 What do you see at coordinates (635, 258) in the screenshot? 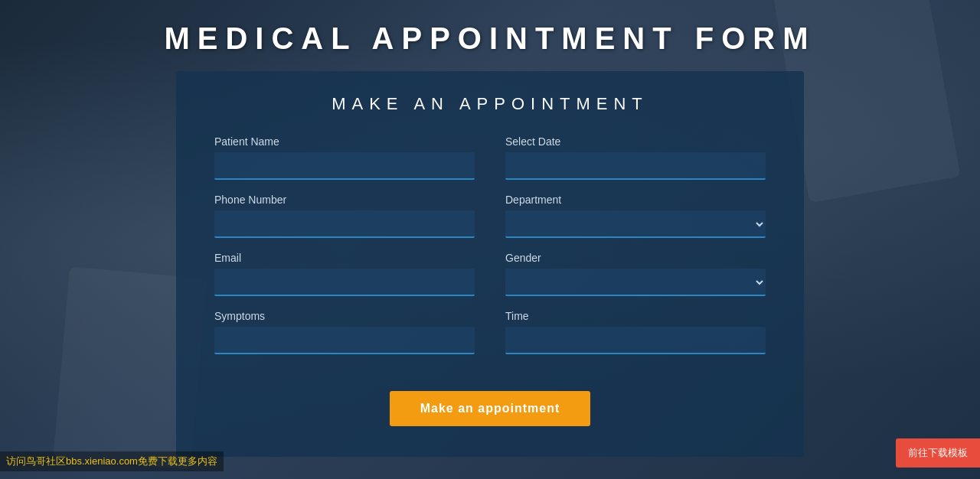
I see `gender-label: Gender` at bounding box center [635, 258].